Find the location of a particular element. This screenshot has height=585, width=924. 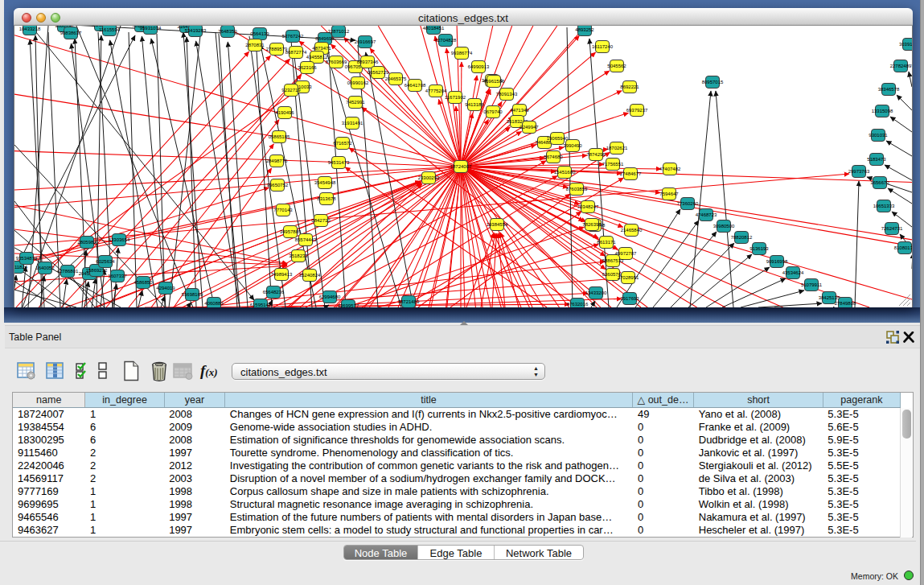

svg-text: 7648350 is located at coordinates (228, 31).